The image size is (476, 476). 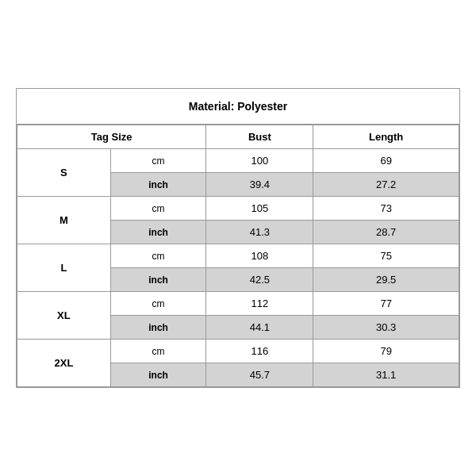 What do you see at coordinates (238, 351) in the screenshot?
I see `table-row: 2XLcm11679` at bounding box center [238, 351].